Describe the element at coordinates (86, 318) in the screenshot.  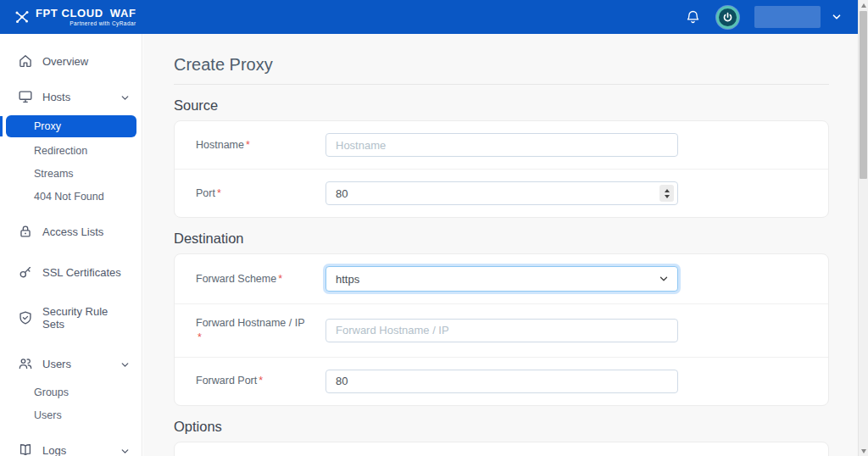
I see `sidebar-label: Security Rule Sets` at that location.